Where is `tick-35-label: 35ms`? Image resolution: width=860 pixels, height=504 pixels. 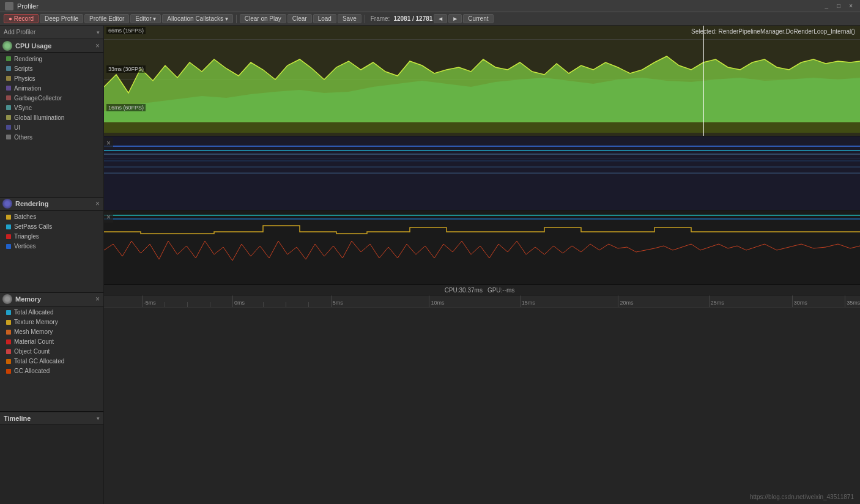 tick-35-label: 35ms is located at coordinates (853, 303).